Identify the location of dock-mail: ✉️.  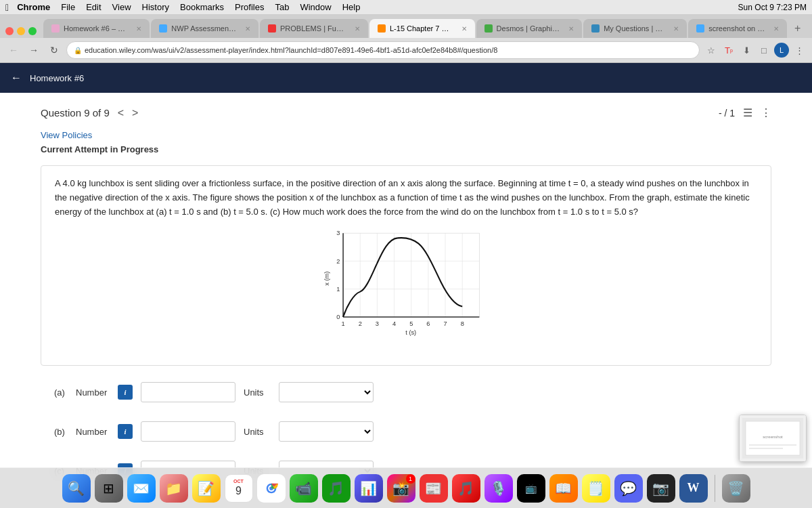
(141, 488).